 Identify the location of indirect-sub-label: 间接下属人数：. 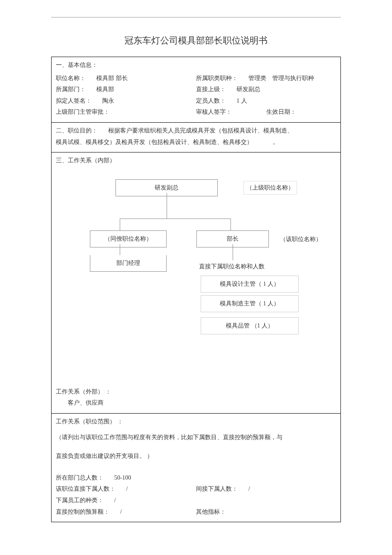
(217, 489).